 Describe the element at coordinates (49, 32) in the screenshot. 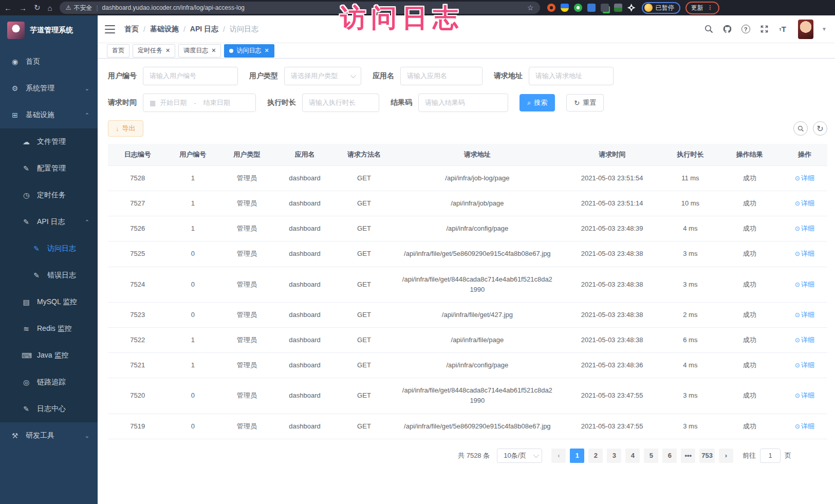

I see `app-logo: 芋道管理系统` at that location.